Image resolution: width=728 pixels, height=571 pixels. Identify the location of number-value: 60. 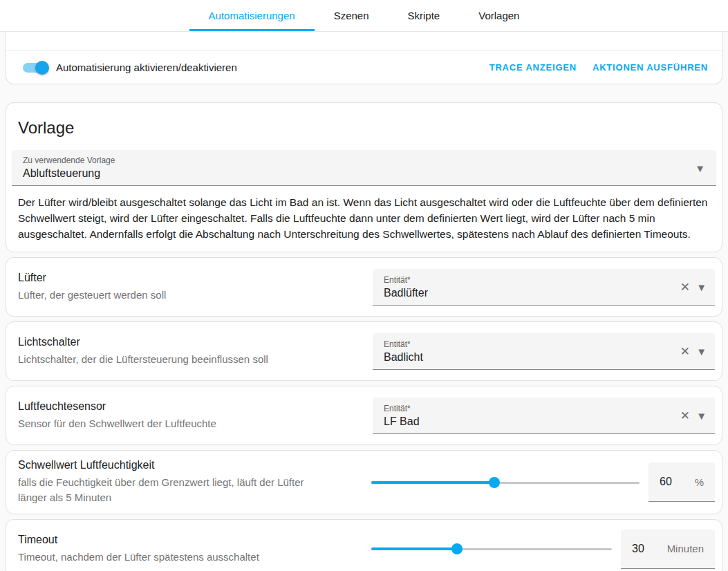
(666, 482).